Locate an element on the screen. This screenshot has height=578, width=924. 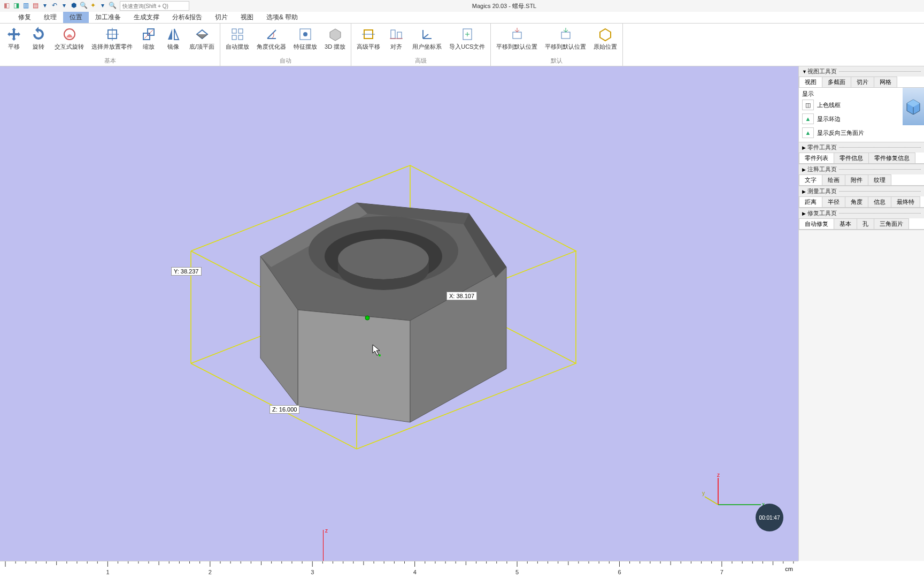
tab-position: 位置 is located at coordinates (76, 17).